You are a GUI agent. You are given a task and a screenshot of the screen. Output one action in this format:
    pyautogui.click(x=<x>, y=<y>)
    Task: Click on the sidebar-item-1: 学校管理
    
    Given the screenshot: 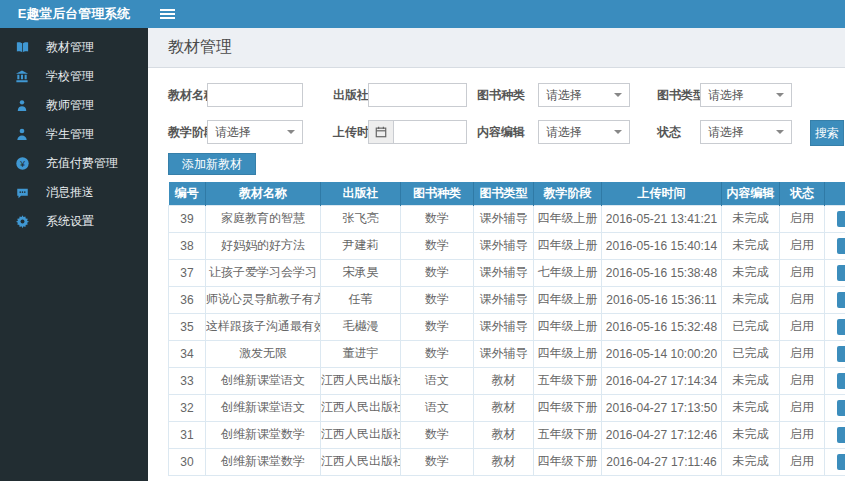 What is the action you would take?
    pyautogui.click(x=74, y=76)
    